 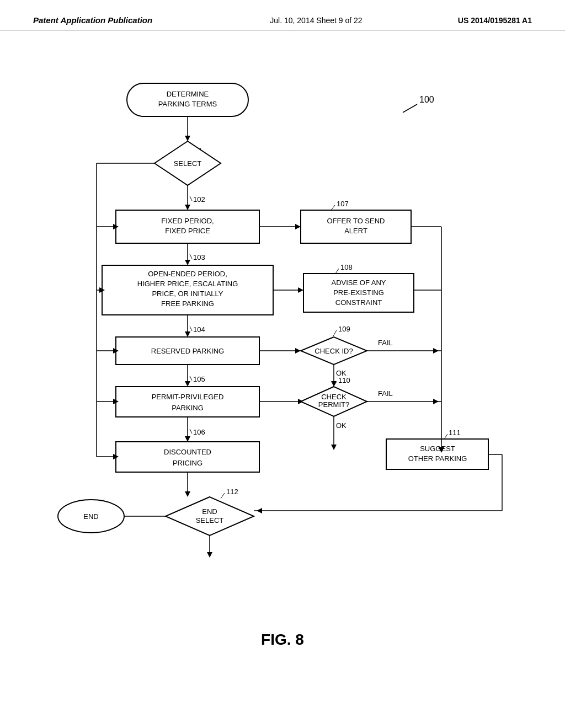 I want to click on svg-text: OTHER PARKING, so click(x=438, y=459).